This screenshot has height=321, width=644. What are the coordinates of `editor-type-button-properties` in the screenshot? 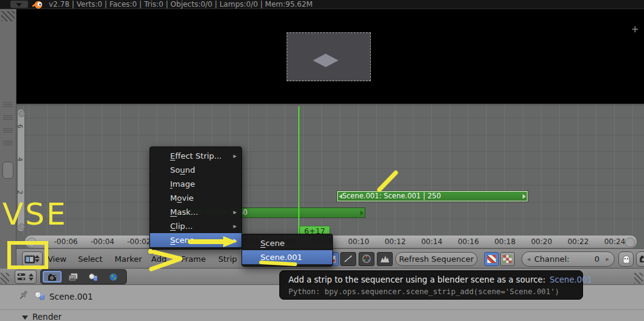 It's located at (26, 277).